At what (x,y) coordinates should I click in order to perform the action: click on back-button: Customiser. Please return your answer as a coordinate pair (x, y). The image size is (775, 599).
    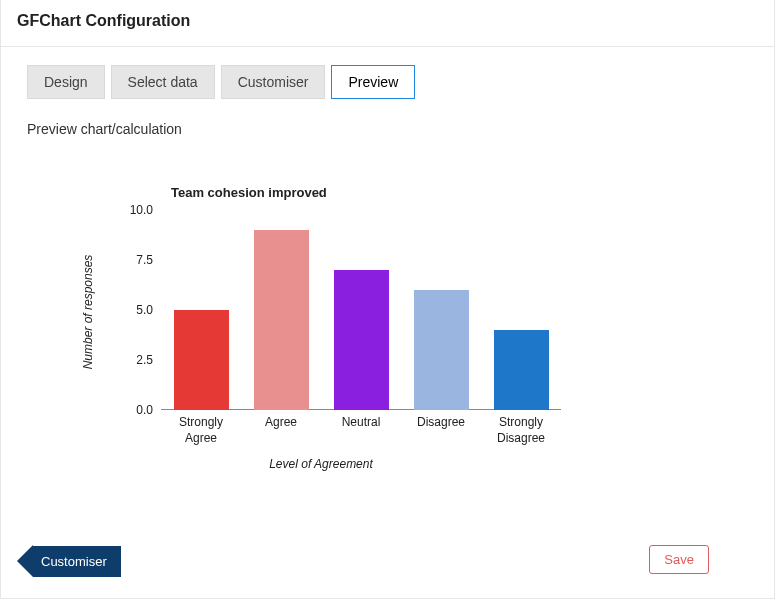
    Looking at the image, I should click on (69, 561).